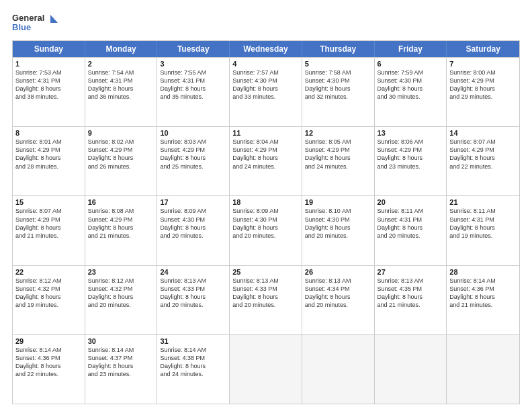 This screenshot has width=532, height=411. I want to click on day-number: 23, so click(121, 272).